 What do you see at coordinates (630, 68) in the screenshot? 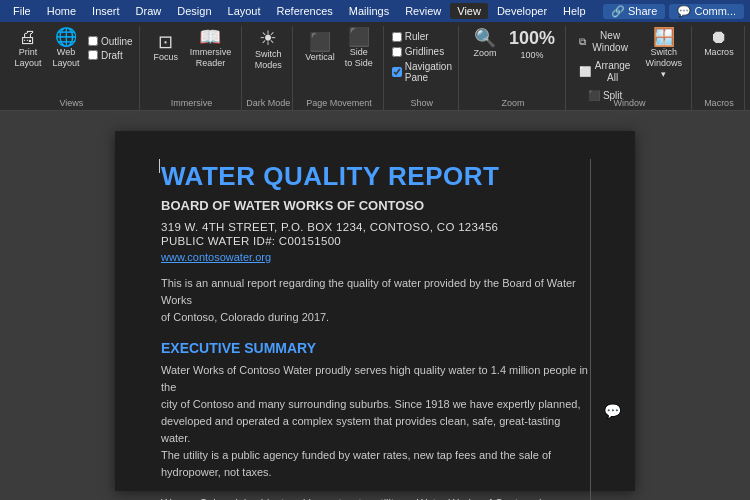
I see `ribbon-group-window: ⧉ New Window ⬜ Arrange All ⬛ Split 🪟 Swi…` at bounding box center [630, 68].